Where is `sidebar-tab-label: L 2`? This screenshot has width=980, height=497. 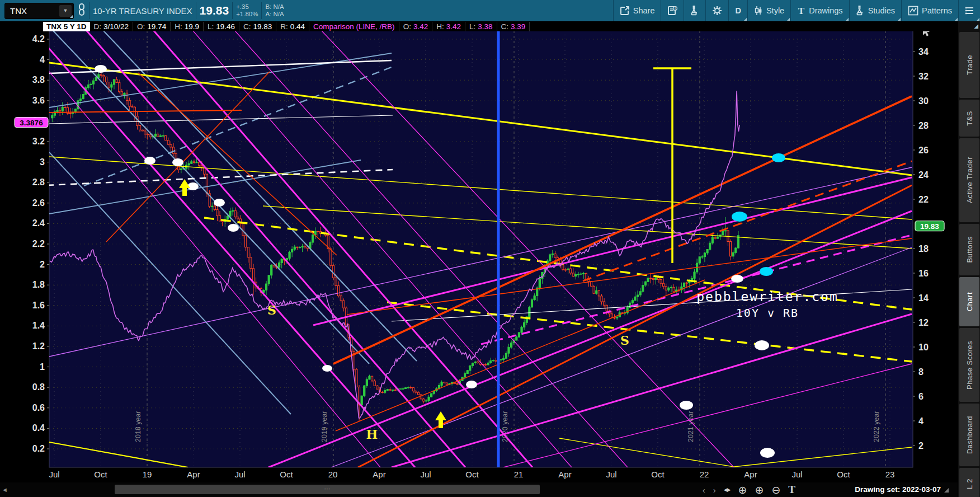 sidebar-tab-label: L 2 is located at coordinates (970, 484).